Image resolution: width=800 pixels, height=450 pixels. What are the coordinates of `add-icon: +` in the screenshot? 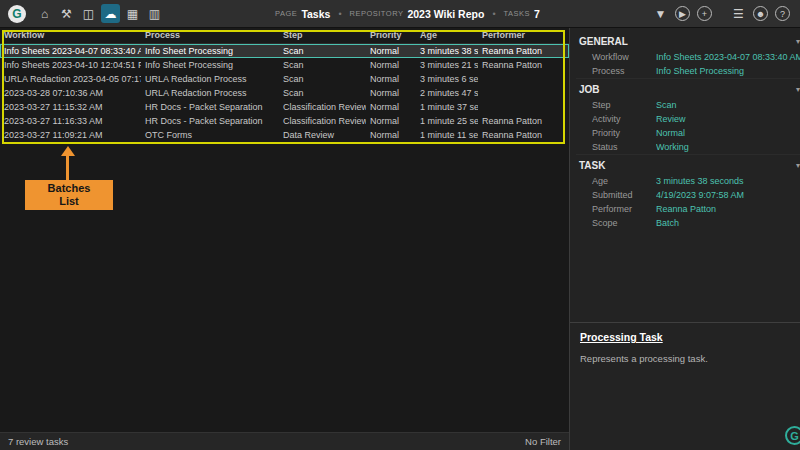 It's located at (704, 14).